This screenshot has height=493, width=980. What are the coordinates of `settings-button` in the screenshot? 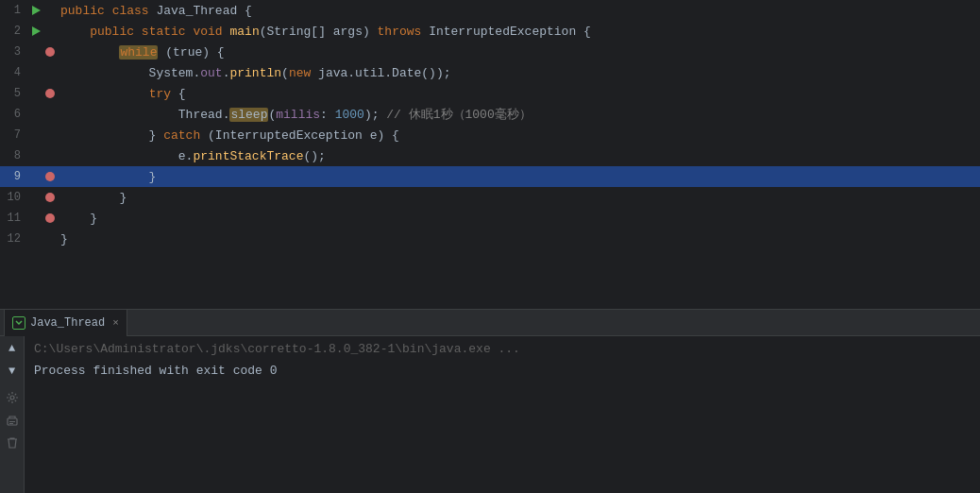 It's located at (12, 398).